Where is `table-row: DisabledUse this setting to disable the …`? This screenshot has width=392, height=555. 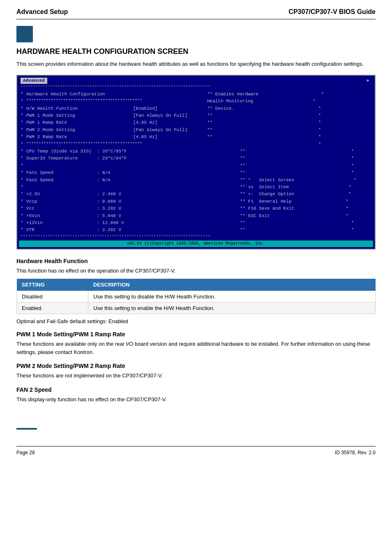 table-row: DisabledUse this setting to disable the … is located at coordinates (196, 297).